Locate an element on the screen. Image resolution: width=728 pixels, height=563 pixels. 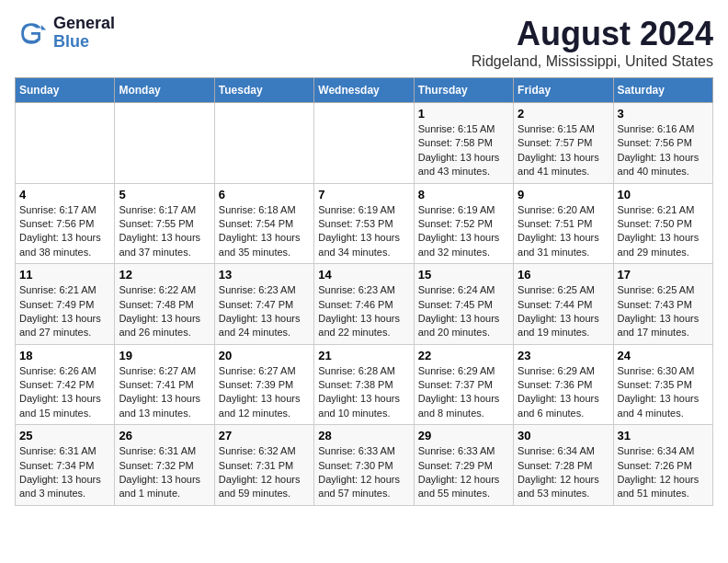
day-number: 21 is located at coordinates (364, 355).